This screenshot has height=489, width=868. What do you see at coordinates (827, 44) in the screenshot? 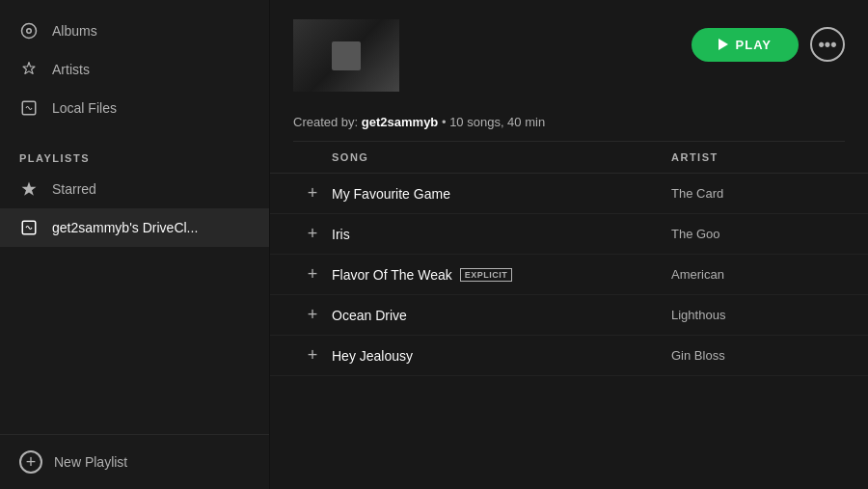
I see `more-icon: •••` at bounding box center [827, 44].